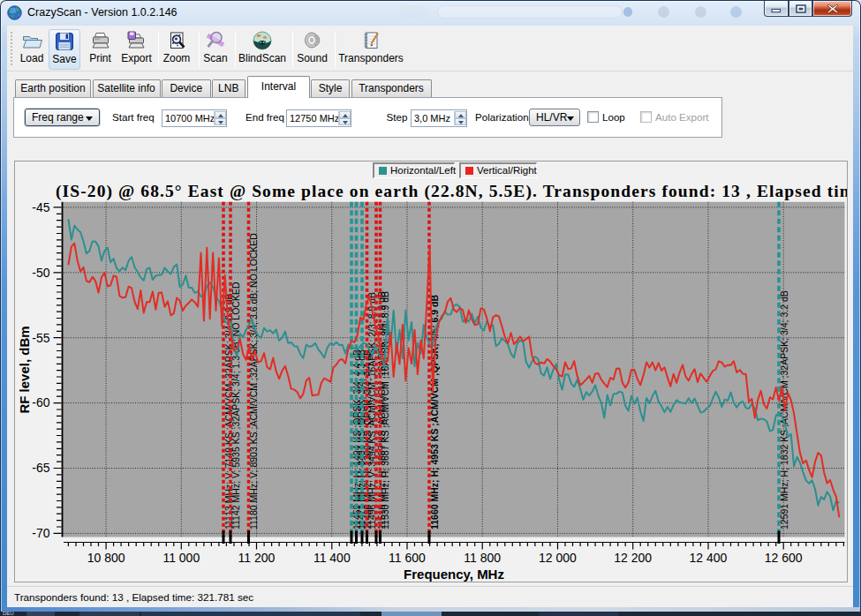  I want to click on svg-text:11142 MHz; V; 5935 KS ;32APSK;: 11142 MHz; V; 5935 KS ;32APSK; 3/4; 1.3 …, so click(236, 406).